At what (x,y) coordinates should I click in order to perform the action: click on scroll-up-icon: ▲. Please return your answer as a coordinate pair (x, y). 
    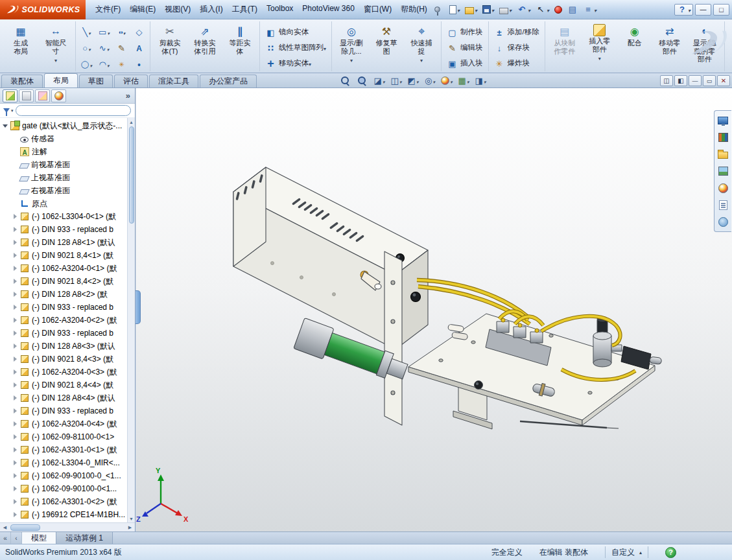
    Looking at the image, I should click on (132, 122).